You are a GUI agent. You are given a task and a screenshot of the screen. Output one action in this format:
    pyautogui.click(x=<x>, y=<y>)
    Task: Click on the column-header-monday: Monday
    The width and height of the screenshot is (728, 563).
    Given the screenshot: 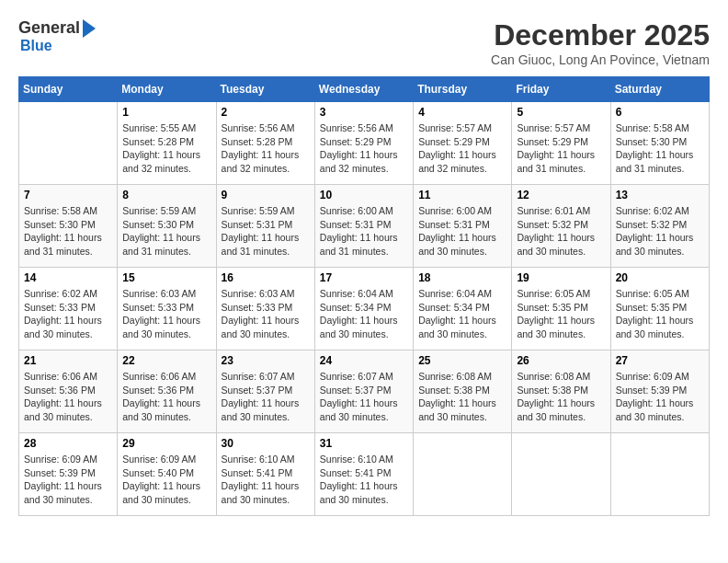 What is the action you would take?
    pyautogui.click(x=167, y=90)
    